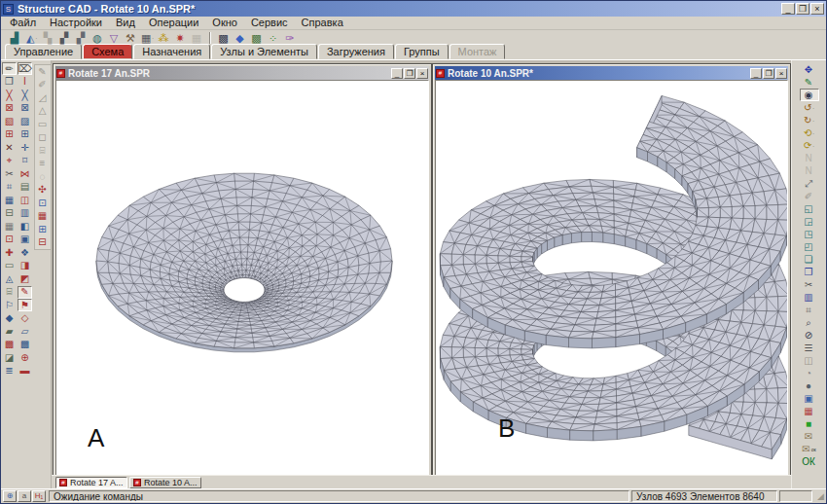 The width and height of the screenshot is (827, 504). Describe the element at coordinates (181, 38) in the screenshot. I see `toolbar-icon: ✷` at that location.